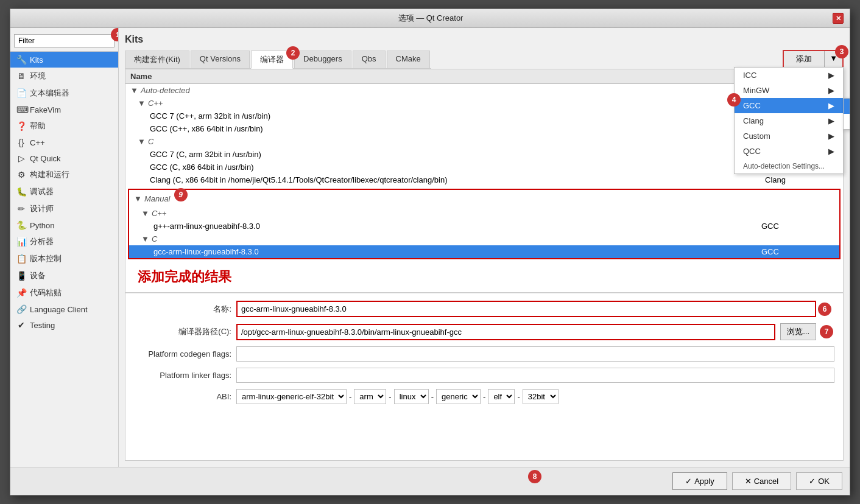 The width and height of the screenshot is (860, 504). What do you see at coordinates (45, 158) in the screenshot?
I see `sidebar-label-qt-quick: Qt Quick` at bounding box center [45, 158].